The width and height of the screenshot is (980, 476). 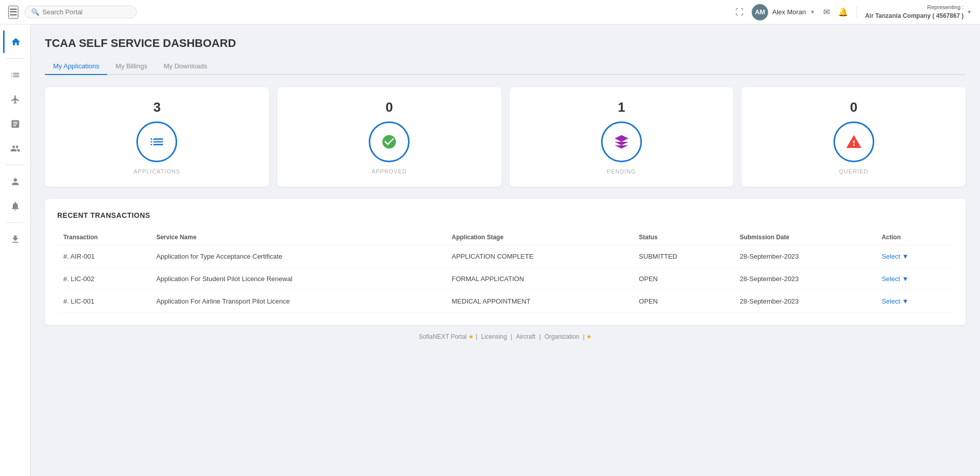 I want to click on action-cell-2: Select ▼, so click(x=914, y=302).